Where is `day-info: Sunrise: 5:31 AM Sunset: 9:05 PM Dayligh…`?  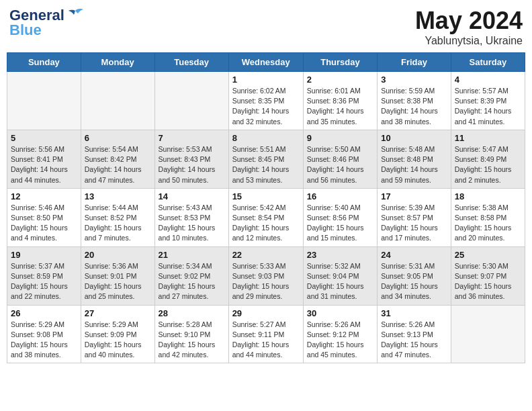
day-info: Sunrise: 5:31 AM Sunset: 9:05 PM Dayligh… is located at coordinates (414, 282).